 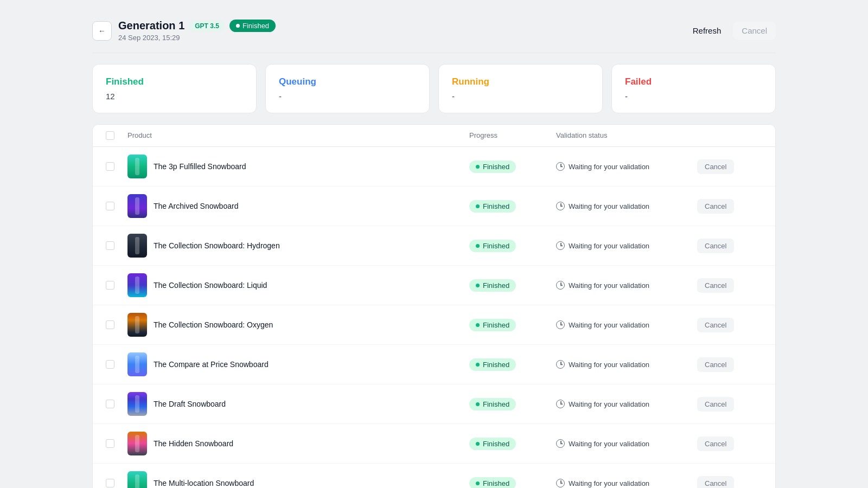 I want to click on action-cell-4: Cancel, so click(x=730, y=325).